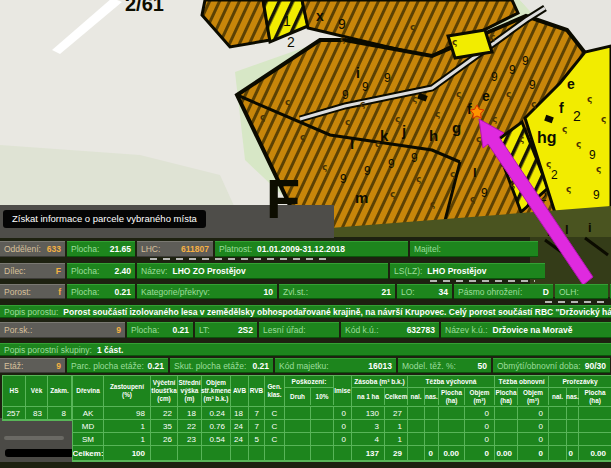  Describe the element at coordinates (306, 312) in the screenshot. I see `info-field: Popis porostu:Porost součástí izolovanéh…` at that location.